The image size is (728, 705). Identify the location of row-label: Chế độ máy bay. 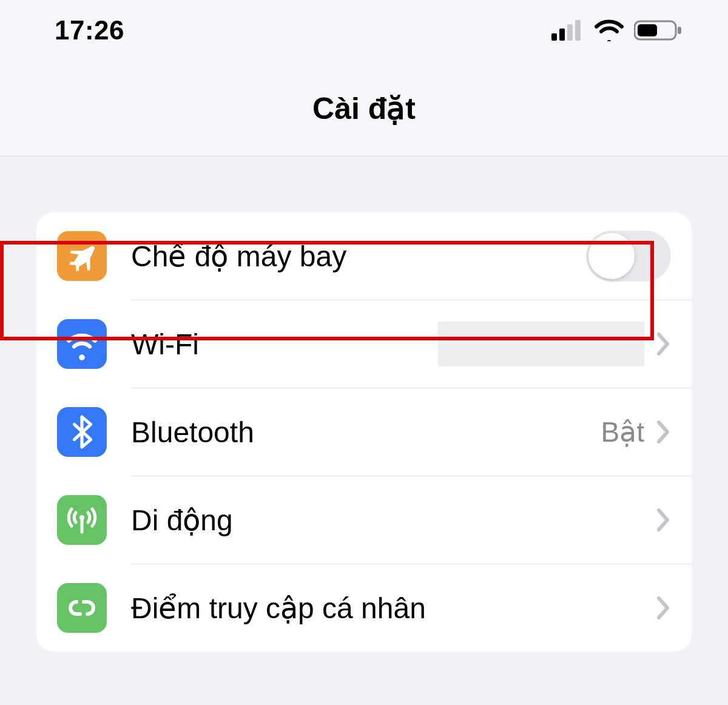
(359, 256).